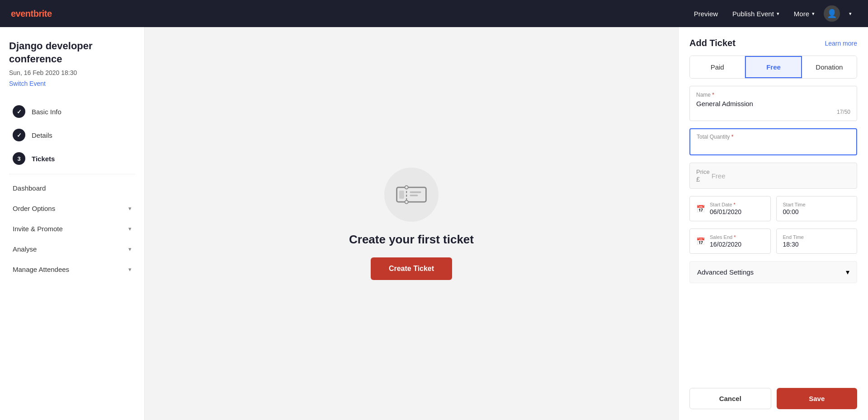 The image size is (868, 420). Describe the element at coordinates (817, 212) in the screenshot. I see `start-time-value: 00:00` at that location.